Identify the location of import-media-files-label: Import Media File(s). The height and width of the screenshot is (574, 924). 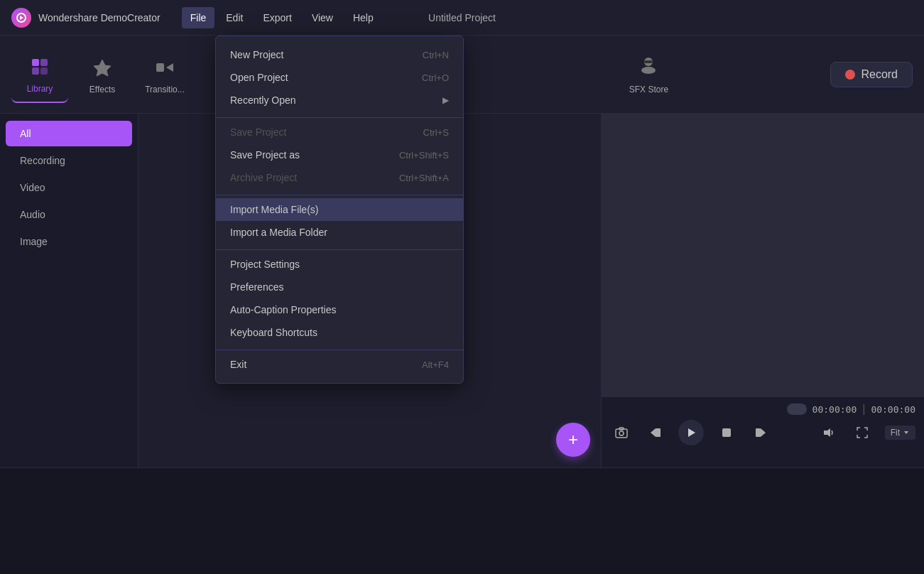
(274, 210).